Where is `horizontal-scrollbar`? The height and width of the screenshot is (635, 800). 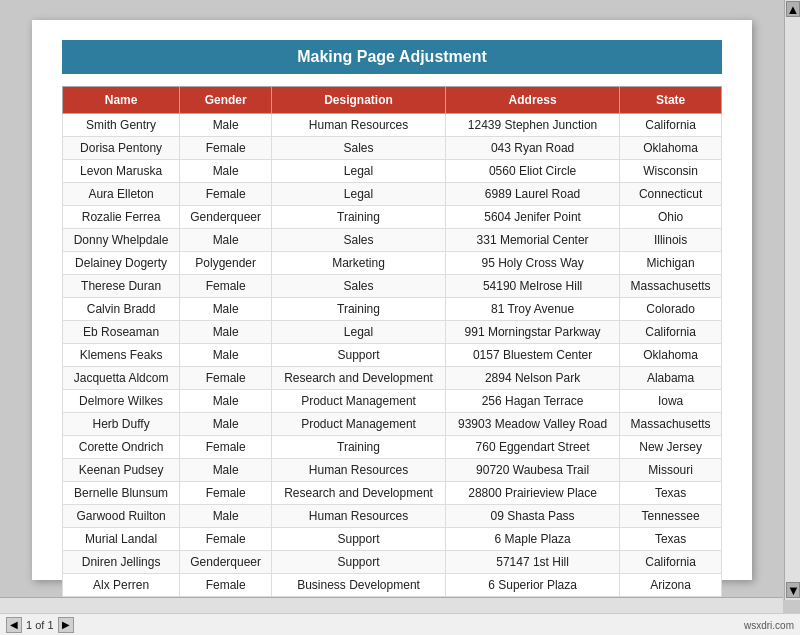
horizontal-scrollbar is located at coordinates (392, 605).